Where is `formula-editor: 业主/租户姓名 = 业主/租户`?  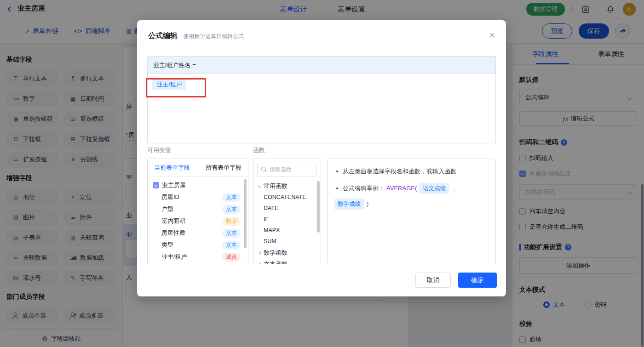 formula-editor: 业主/租户姓名 = 业主/租户 is located at coordinates (322, 100).